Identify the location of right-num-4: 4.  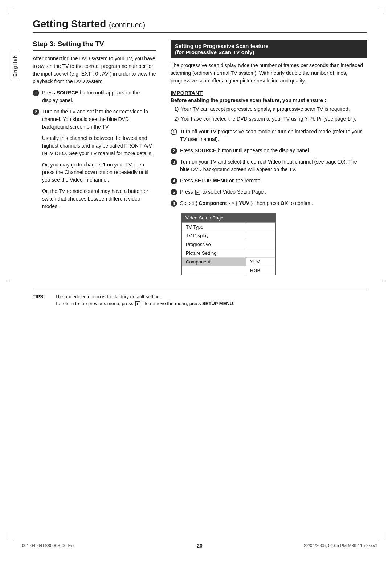
(174, 181).